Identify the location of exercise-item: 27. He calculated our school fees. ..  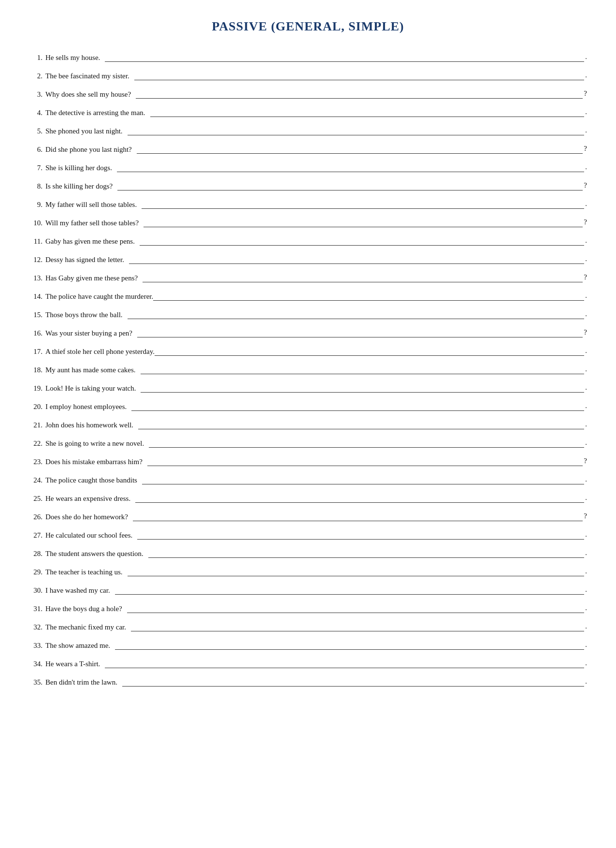
(308, 533).